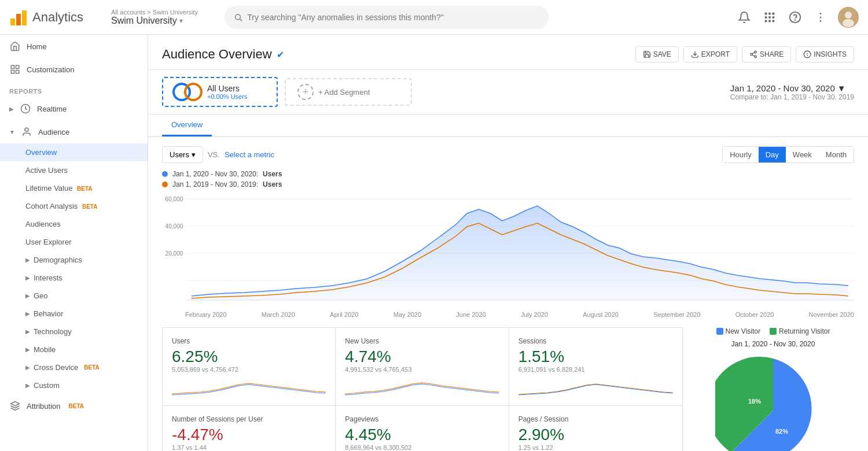 The height and width of the screenshot is (451, 868). What do you see at coordinates (74, 296) in the screenshot?
I see `sidebar-expandable-geo: ▶ Geo` at bounding box center [74, 296].